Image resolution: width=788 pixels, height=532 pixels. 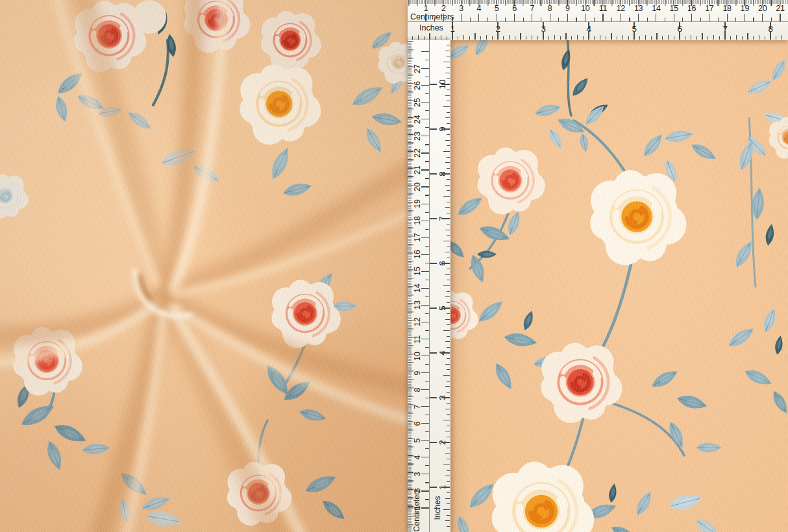 I want to click on cm-number: 17, so click(x=709, y=8).